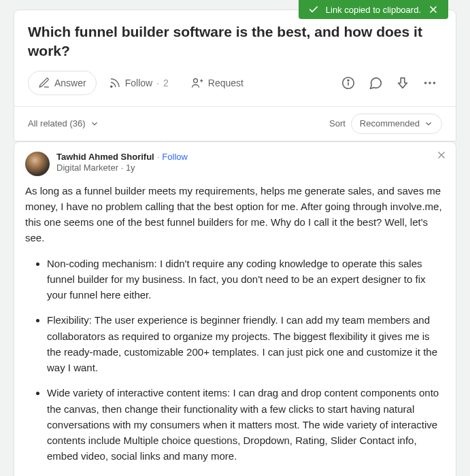 The width and height of the screenshot is (470, 476). Describe the element at coordinates (373, 10) in the screenshot. I see `toast-text: Link copied to clipboard.` at that location.